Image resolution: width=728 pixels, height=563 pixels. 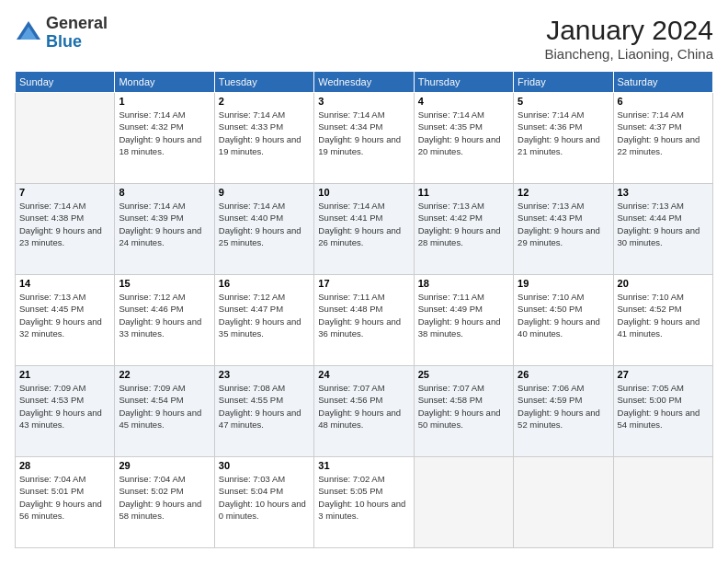 I want to click on day-info: Sunrise: 7:13 AMSunset: 4:44 PMDaylight:…, so click(x=664, y=224).